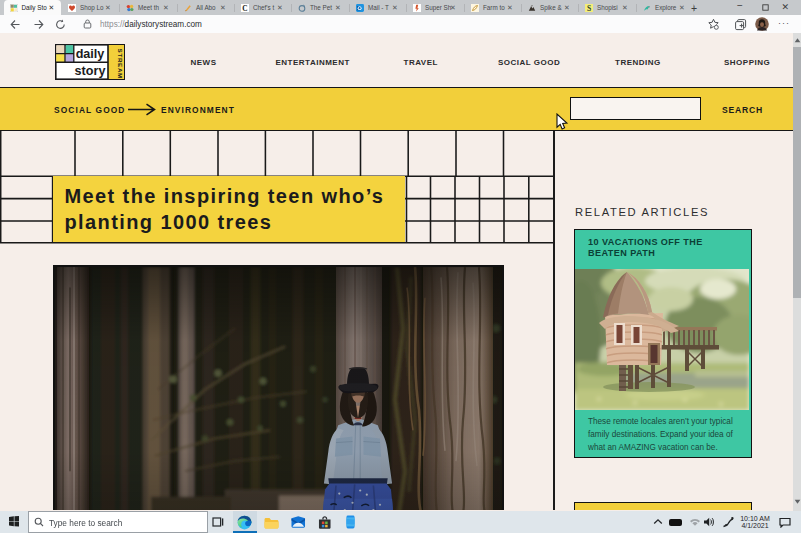 This screenshot has width=801, height=533. What do you see at coordinates (589, 8) in the screenshot?
I see `svg-text: S` at bounding box center [589, 8].